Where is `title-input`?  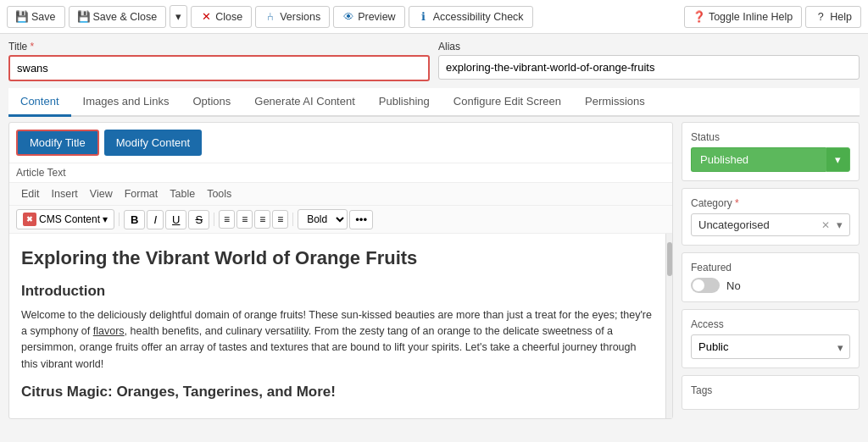 title-input is located at coordinates (219, 68).